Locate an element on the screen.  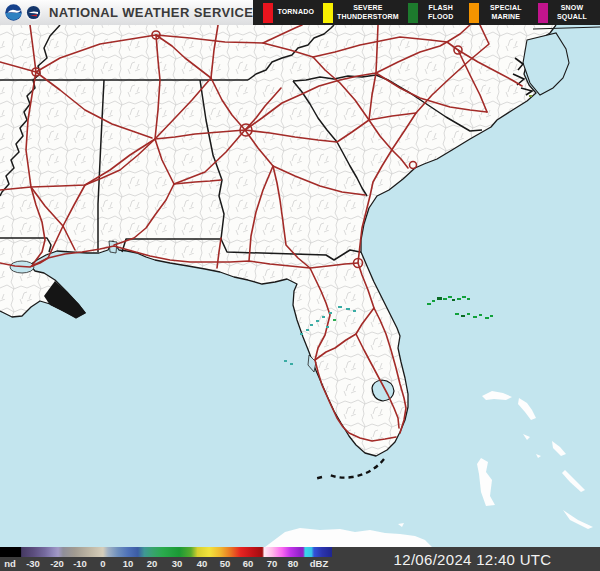
legend-label: SEVERE THUNDERSTORM is located at coordinates (368, 12).